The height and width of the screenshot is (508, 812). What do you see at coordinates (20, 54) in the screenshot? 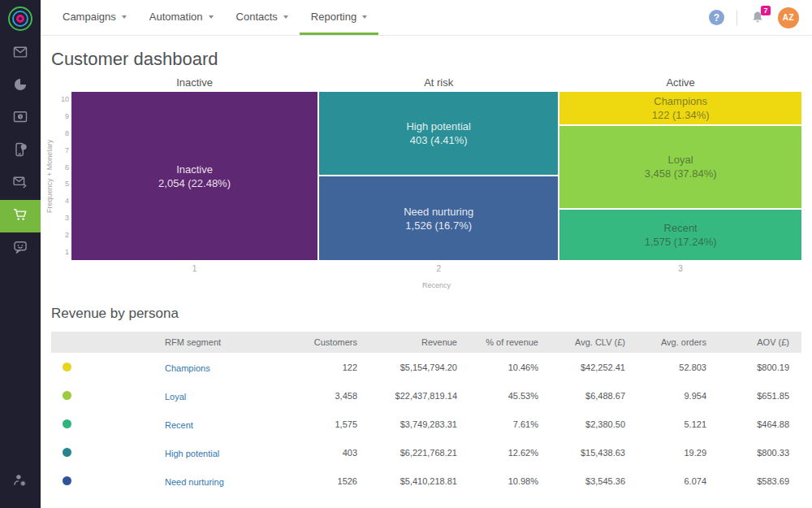
I see `sidebar-item-email` at bounding box center [20, 54].